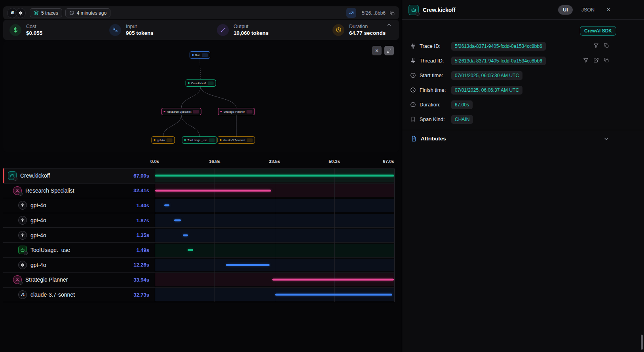 The height and width of the screenshot is (352, 644). What do you see at coordinates (199, 221) in the screenshot?
I see `timeline-row: gpt-4o1.87s` at bounding box center [199, 221].